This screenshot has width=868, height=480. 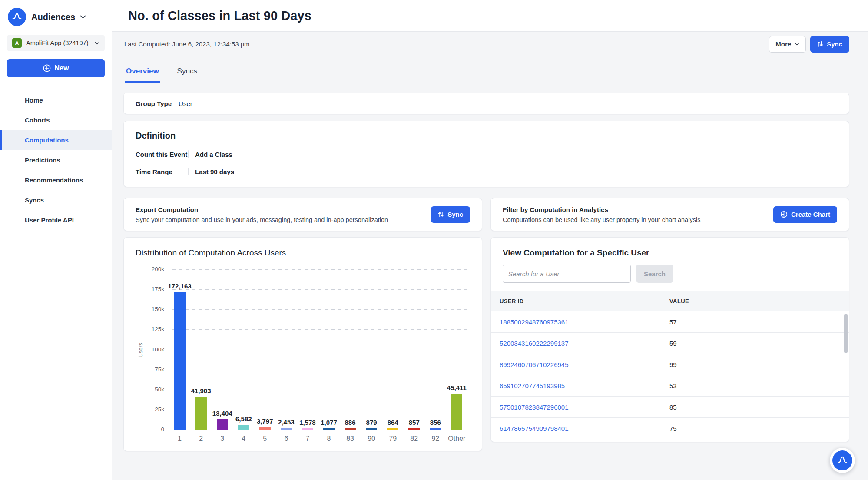 What do you see at coordinates (805, 215) in the screenshot?
I see `create-chart-button: Create Chart` at bounding box center [805, 215].